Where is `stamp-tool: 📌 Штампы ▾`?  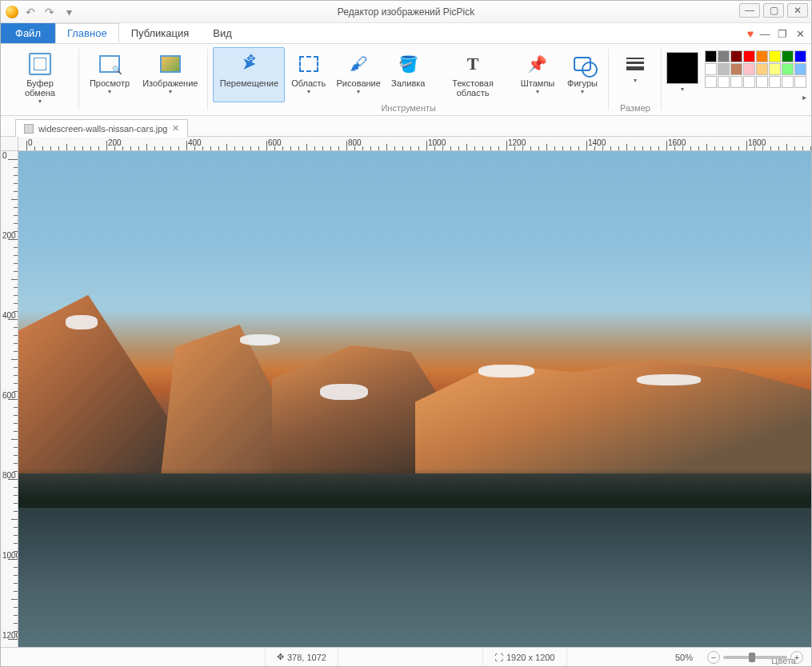
stamp-tool: 📌 Штампы ▾ is located at coordinates (538, 75).